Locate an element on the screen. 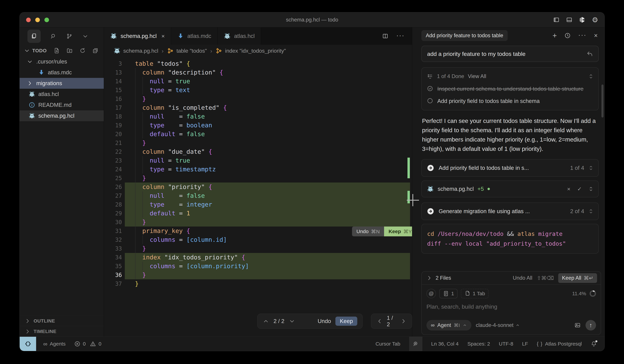  view-all-link: View All is located at coordinates (477, 76).